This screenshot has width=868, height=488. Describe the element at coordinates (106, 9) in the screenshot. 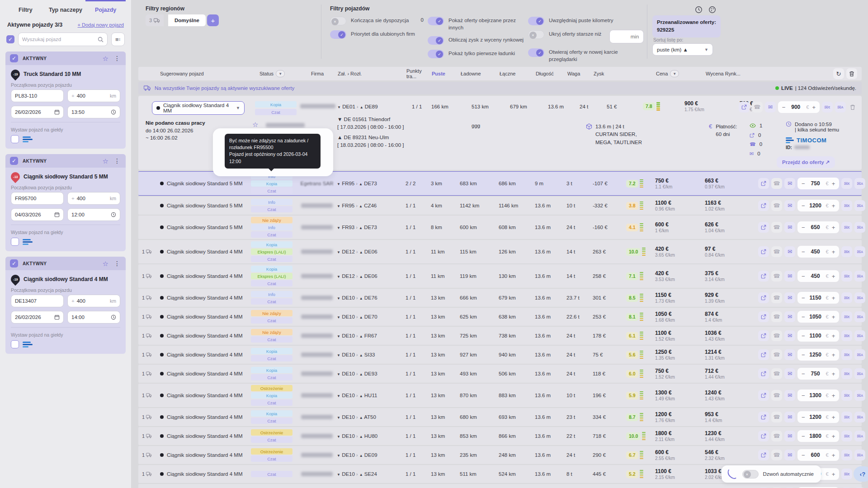

I see `tab-pojazdy: Pojazdy` at that location.